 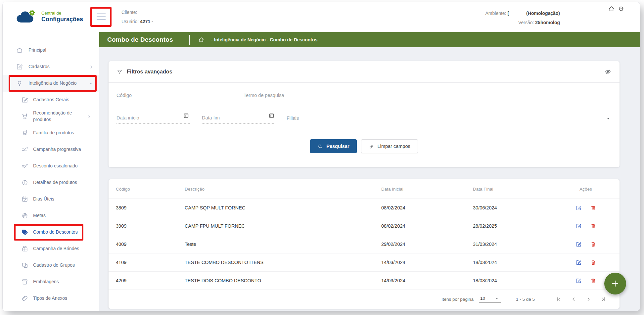 I want to click on cell-codigo: 3809, so click(x=150, y=208).